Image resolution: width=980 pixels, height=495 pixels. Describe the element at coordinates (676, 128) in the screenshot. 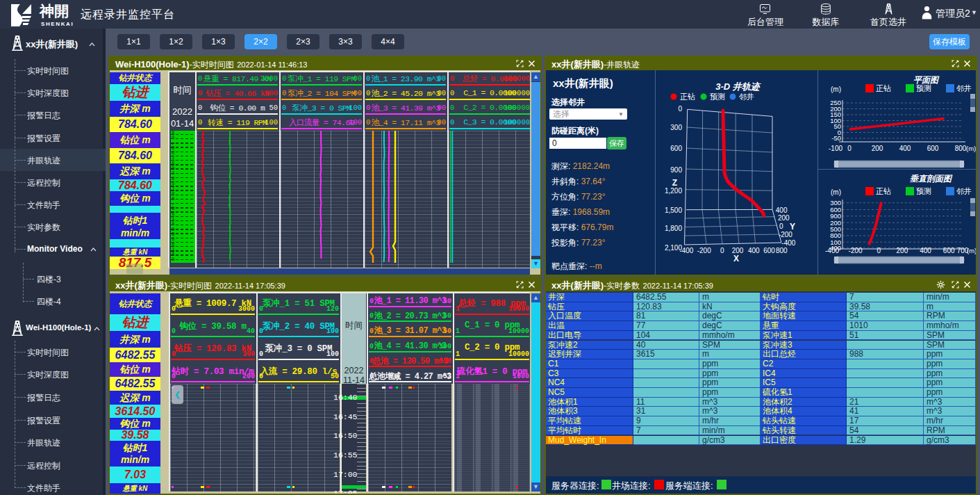

I see `svg-text: 300` at that location.